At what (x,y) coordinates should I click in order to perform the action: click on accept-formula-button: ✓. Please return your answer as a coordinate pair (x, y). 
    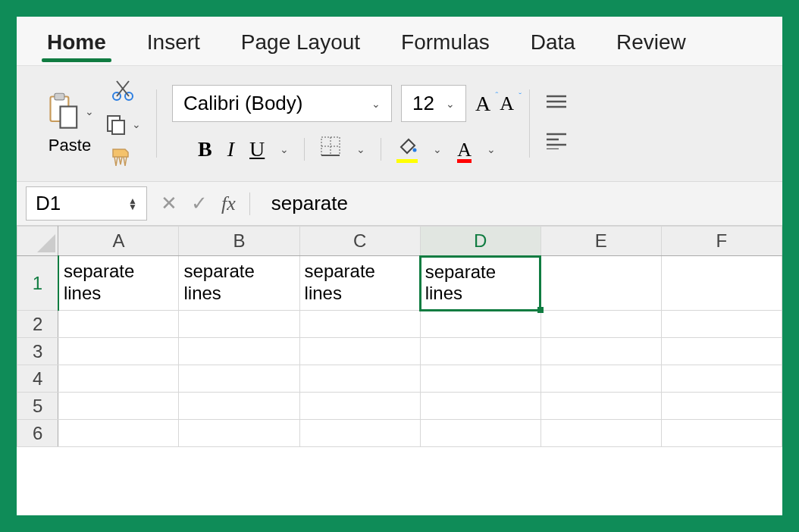
    Looking at the image, I should click on (199, 203).